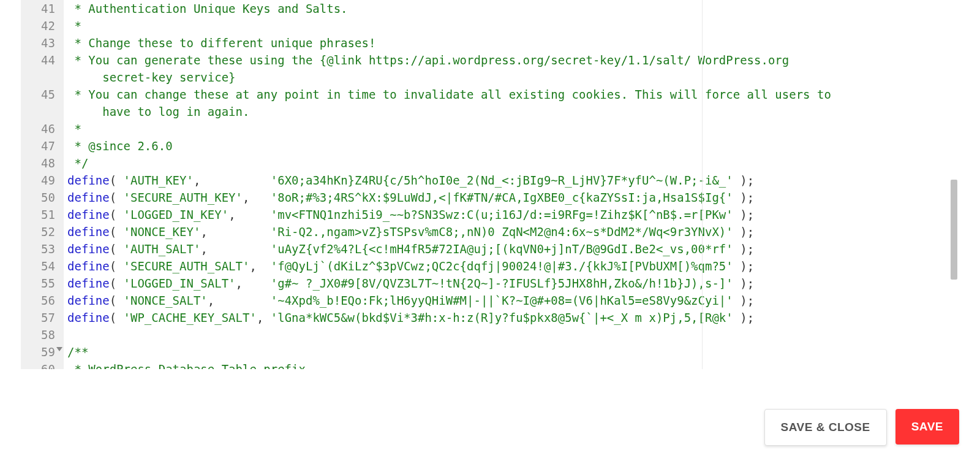  I want to click on line-number: 53, so click(42, 249).